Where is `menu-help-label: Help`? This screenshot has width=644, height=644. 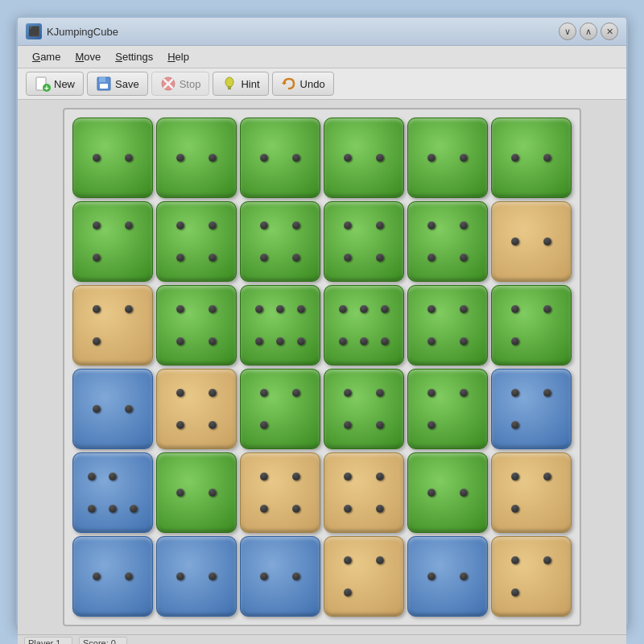 menu-help-label: Help is located at coordinates (179, 56).